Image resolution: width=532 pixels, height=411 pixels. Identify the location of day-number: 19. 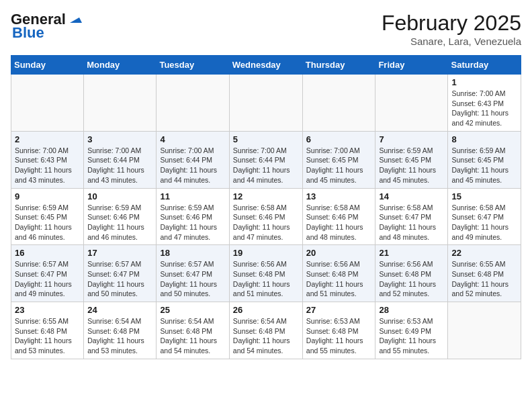
(266, 253).